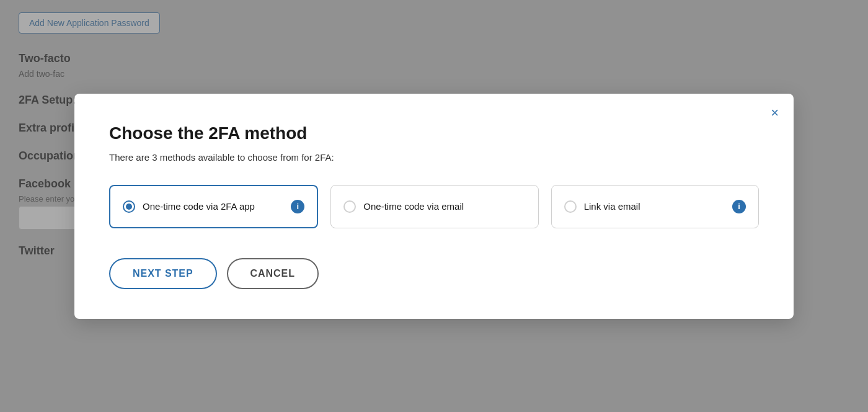 The height and width of the screenshot is (412, 868). I want to click on option-email-code-label: One-time code via email, so click(444, 206).